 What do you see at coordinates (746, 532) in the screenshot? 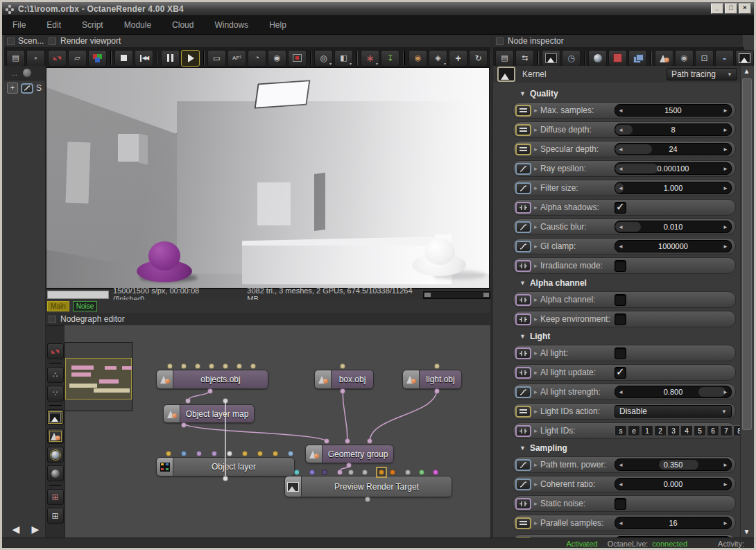
I see `scroll-down-icon: ▼` at bounding box center [746, 532].